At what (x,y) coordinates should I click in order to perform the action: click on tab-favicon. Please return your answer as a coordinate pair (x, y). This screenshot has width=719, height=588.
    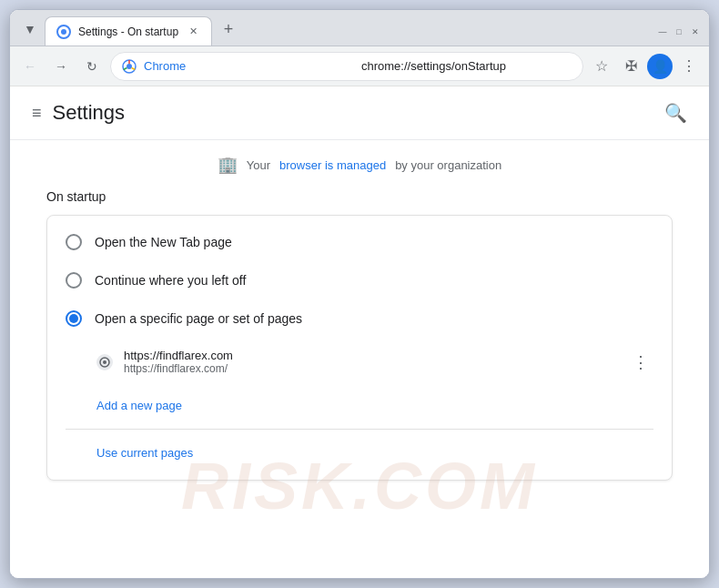
    Looking at the image, I should click on (64, 32).